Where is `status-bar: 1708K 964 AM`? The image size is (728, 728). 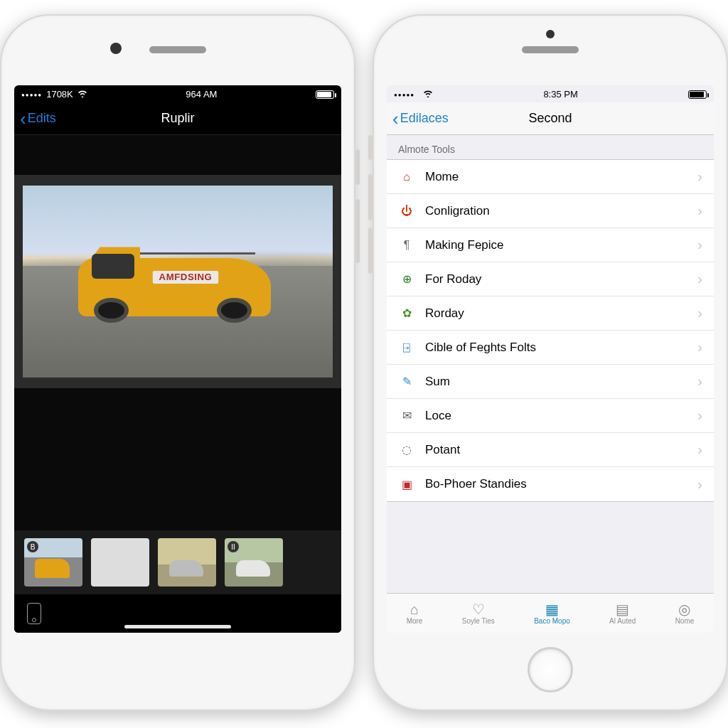
status-bar: 1708K 964 AM is located at coordinates (178, 94).